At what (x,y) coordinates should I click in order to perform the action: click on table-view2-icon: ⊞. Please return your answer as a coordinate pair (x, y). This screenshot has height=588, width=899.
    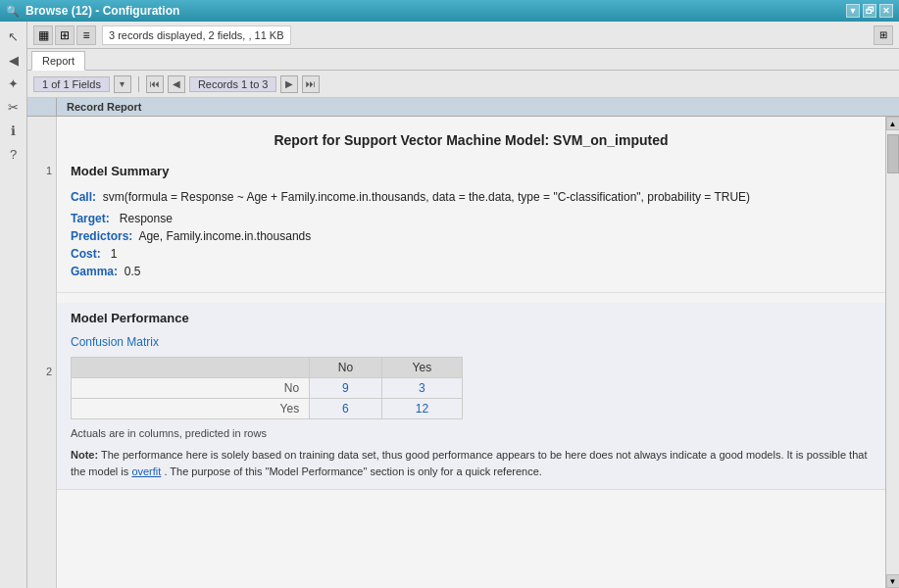
    Looking at the image, I should click on (65, 35).